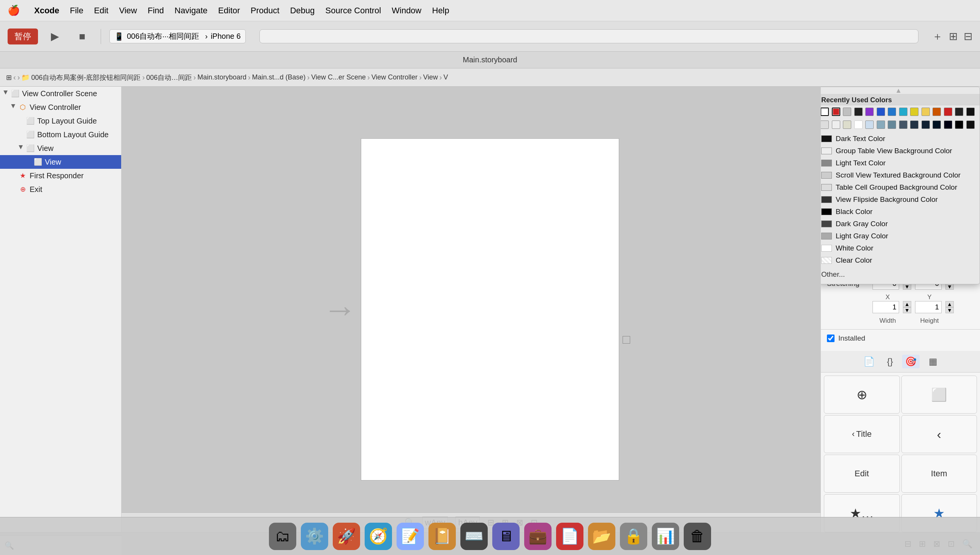 The height and width of the screenshot is (555, 980). Describe the element at coordinates (279, 77) in the screenshot. I see `breadcrumb-base: Main.st...d (Base)` at that location.